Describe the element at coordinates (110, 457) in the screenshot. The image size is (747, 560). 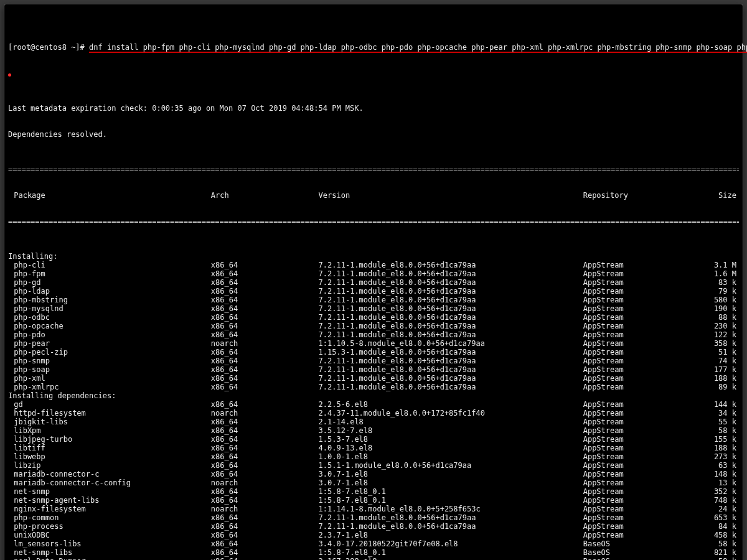
I see `cell-package: libwebp` at that location.